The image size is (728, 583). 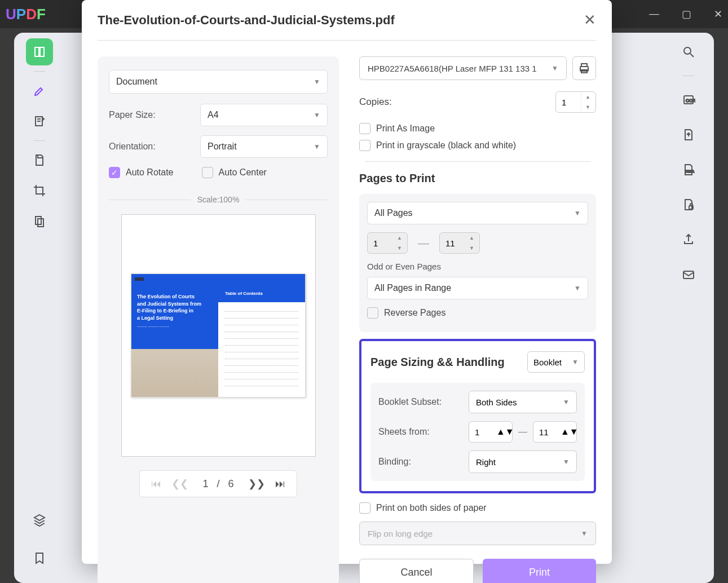 What do you see at coordinates (376, 102) in the screenshot?
I see `copies-label: Copies:` at bounding box center [376, 102].